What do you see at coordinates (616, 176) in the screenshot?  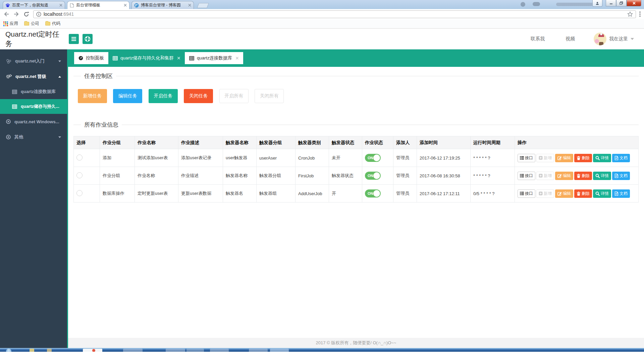 I see `file-icon` at bounding box center [616, 176].